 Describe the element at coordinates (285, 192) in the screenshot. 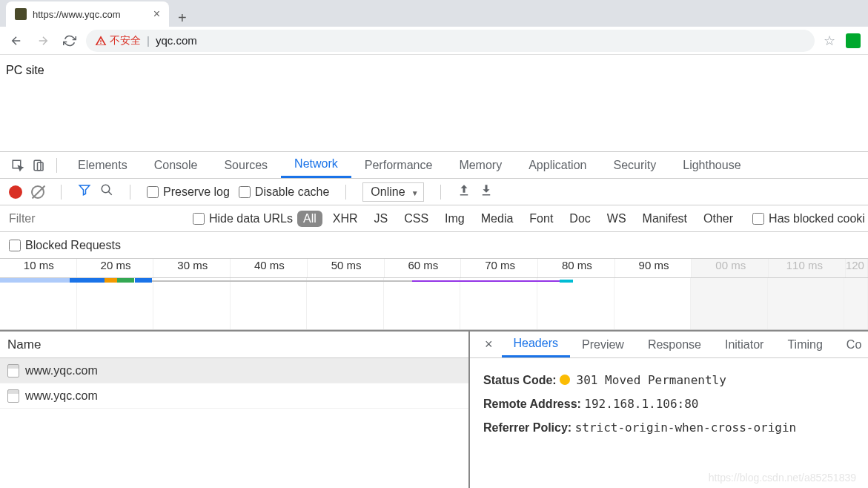

I see `disable-cache-checkbox: Disable cache` at that location.